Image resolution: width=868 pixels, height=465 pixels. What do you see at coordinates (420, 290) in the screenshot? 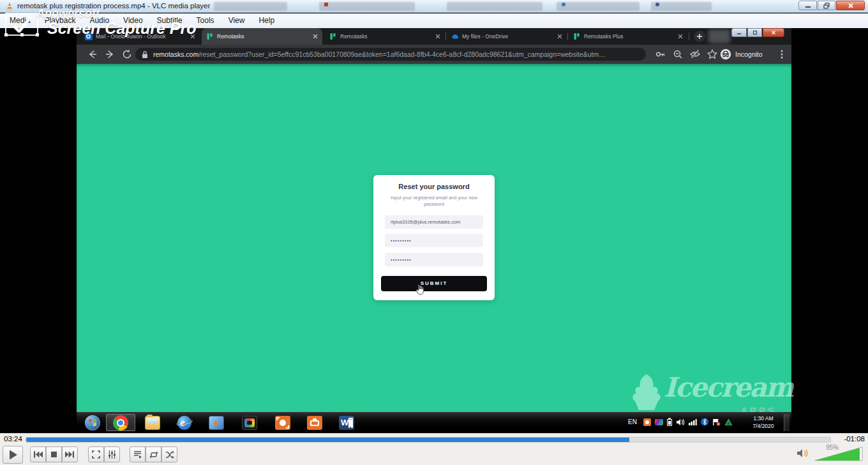
I see `cursor-pointer-icon` at bounding box center [420, 290].